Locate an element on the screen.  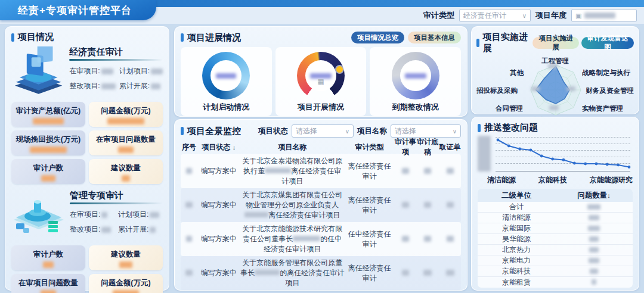
gauge-due-rectification: 到期整改情况 is located at coordinates (415, 82).